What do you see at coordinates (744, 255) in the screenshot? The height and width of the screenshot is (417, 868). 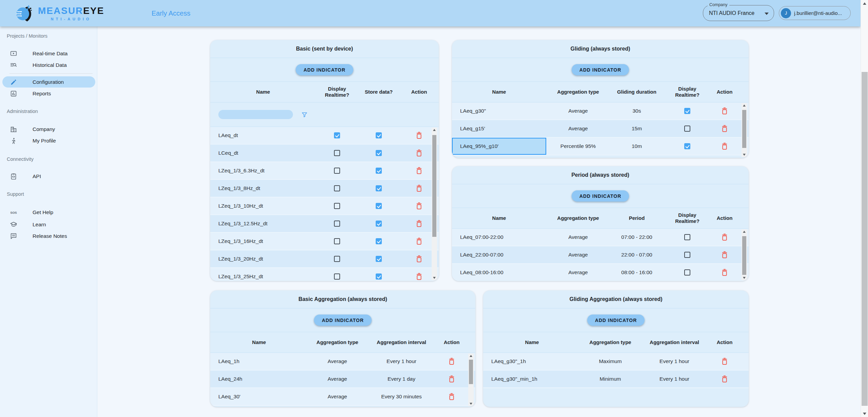 I see `scrollbar-thumb` at bounding box center [744, 255].